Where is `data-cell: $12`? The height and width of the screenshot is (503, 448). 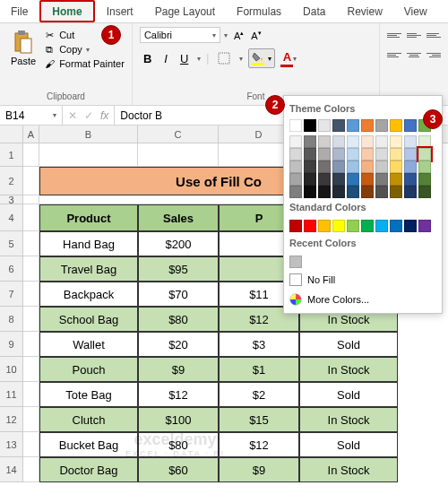 data-cell: $12 is located at coordinates (259, 445).